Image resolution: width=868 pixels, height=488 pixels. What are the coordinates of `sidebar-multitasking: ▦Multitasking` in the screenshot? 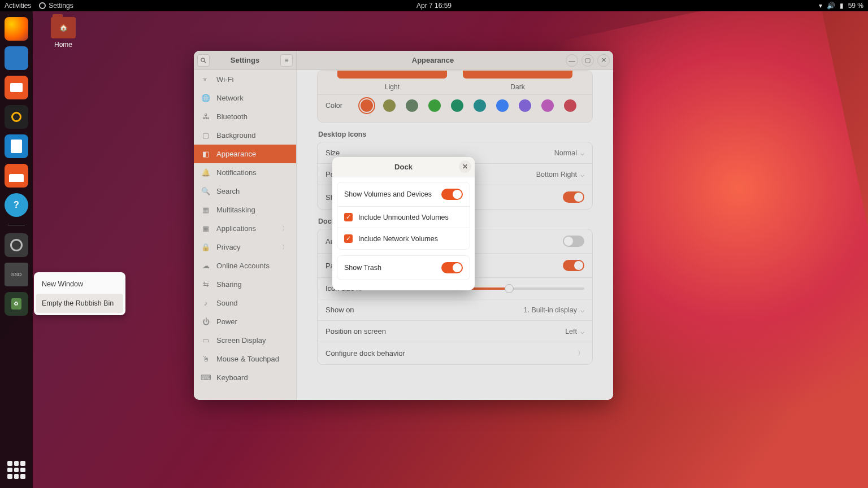 It's located at (245, 210).